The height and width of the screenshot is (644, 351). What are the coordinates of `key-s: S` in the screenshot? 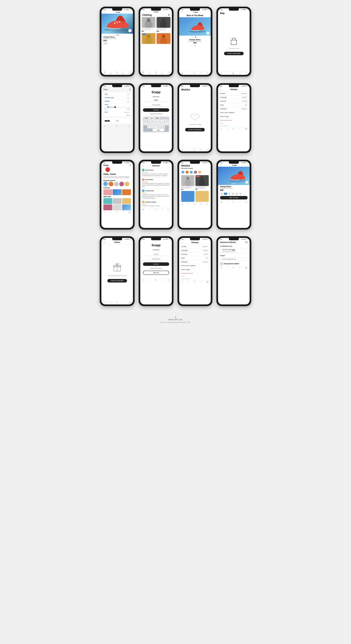 It's located at (148, 124).